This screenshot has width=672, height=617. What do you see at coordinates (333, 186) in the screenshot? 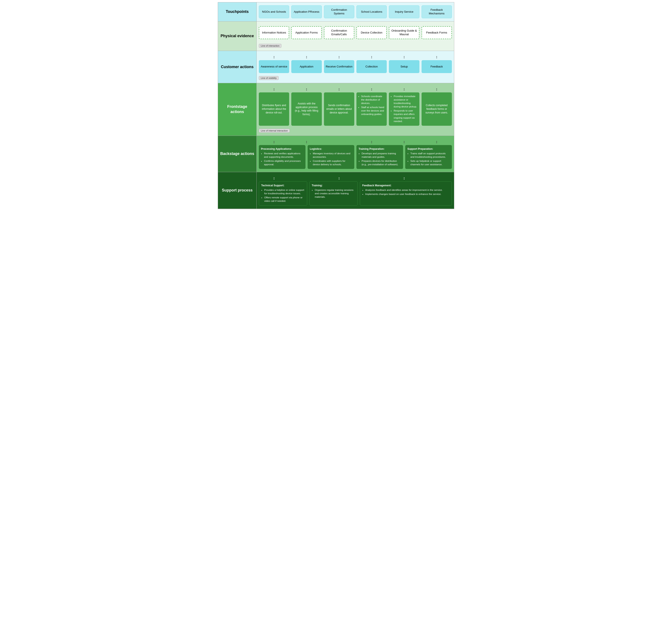
I see `sp-training-title: Training:` at bounding box center [333, 186].